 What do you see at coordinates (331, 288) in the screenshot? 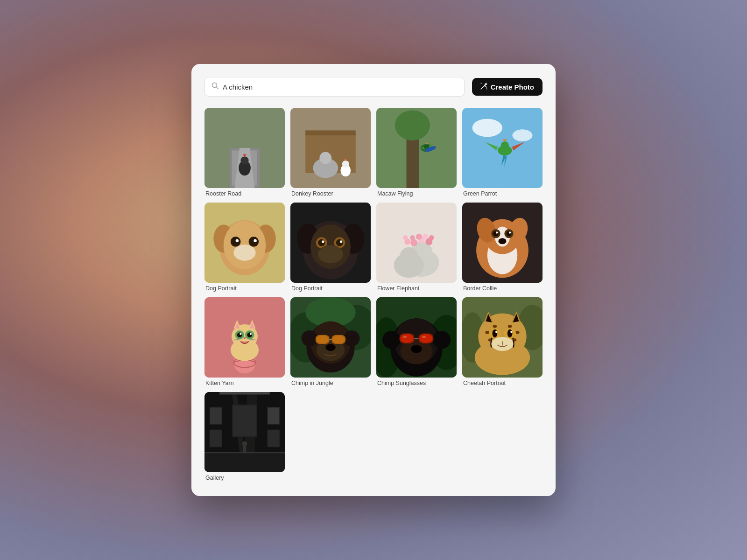
I see `photo-label-dog-portrait-2: Dog Portrait` at bounding box center [331, 288].